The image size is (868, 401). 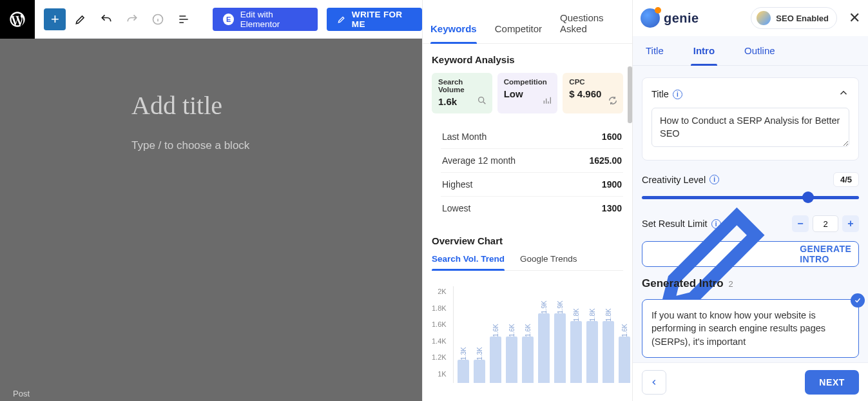 I want to click on title-field-label: Title i, so click(x=667, y=94).